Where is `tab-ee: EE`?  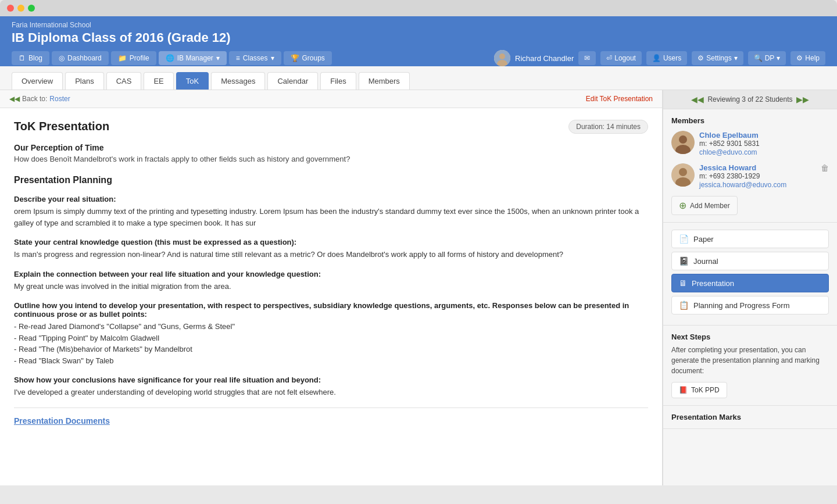 tab-ee: EE is located at coordinates (158, 81).